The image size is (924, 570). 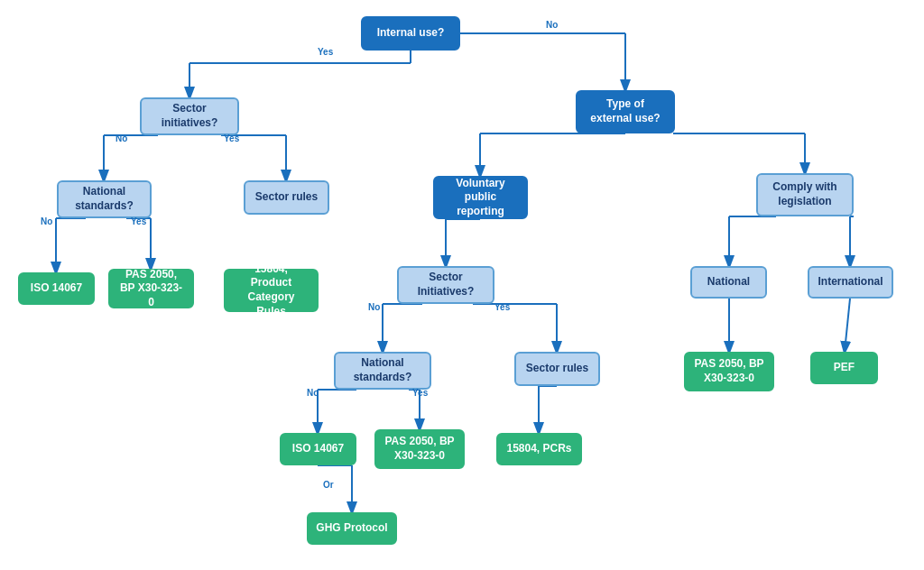 I want to click on no-national-std2-label: No, so click(x=312, y=393).